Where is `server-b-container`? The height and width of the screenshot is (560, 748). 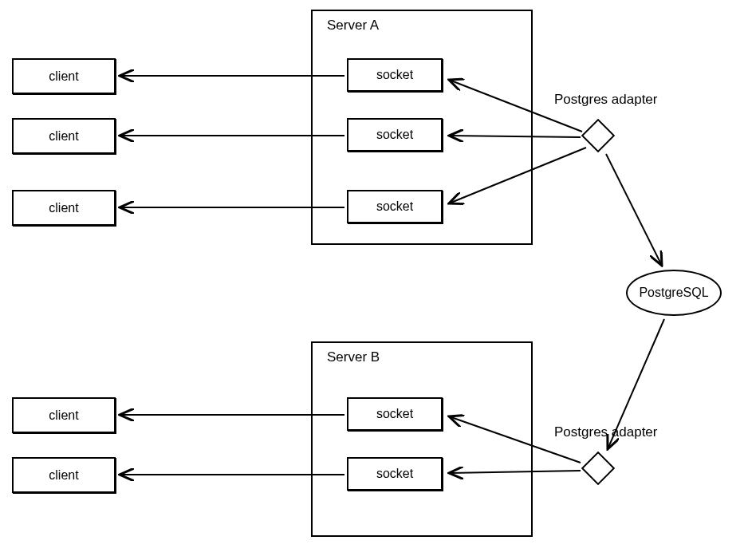 server-b-container is located at coordinates (422, 439).